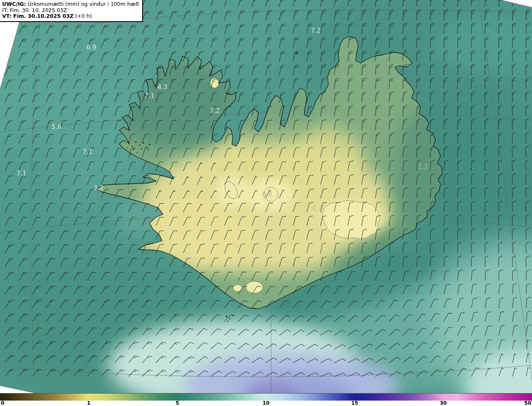  I want to click on colorbar-gradient, so click(266, 397).